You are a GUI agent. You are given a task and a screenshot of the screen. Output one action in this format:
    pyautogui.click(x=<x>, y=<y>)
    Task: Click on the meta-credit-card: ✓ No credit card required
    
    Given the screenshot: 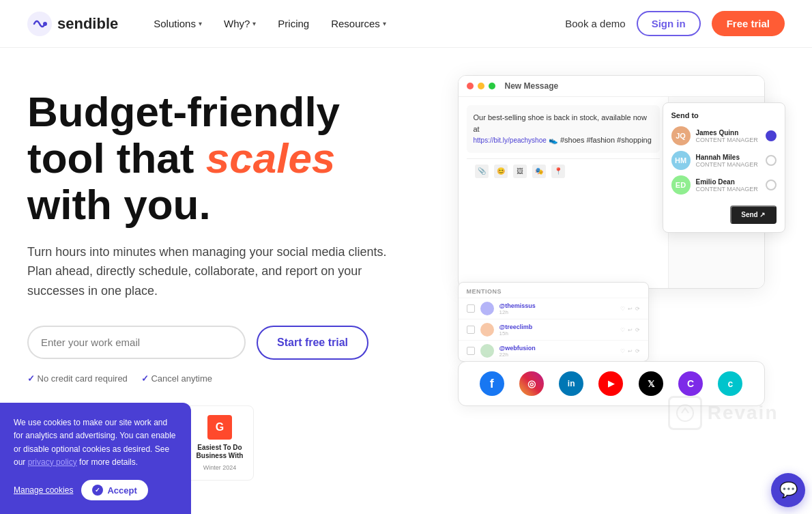 What is the action you would take?
    pyautogui.click(x=78, y=378)
    